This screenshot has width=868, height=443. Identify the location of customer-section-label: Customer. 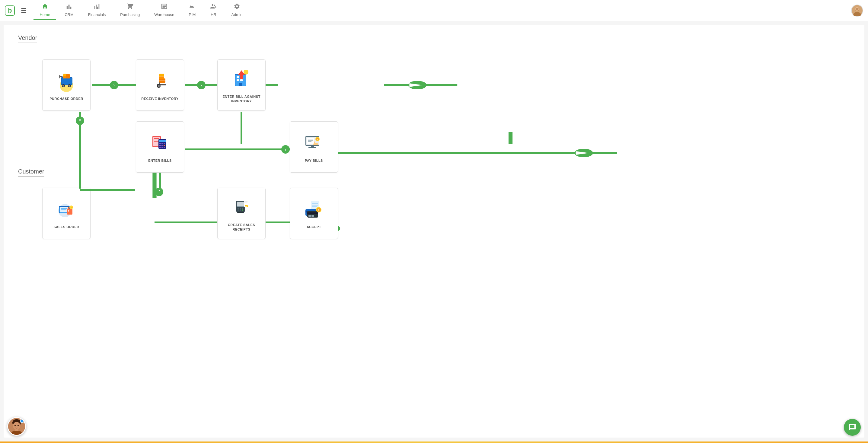
(31, 172).